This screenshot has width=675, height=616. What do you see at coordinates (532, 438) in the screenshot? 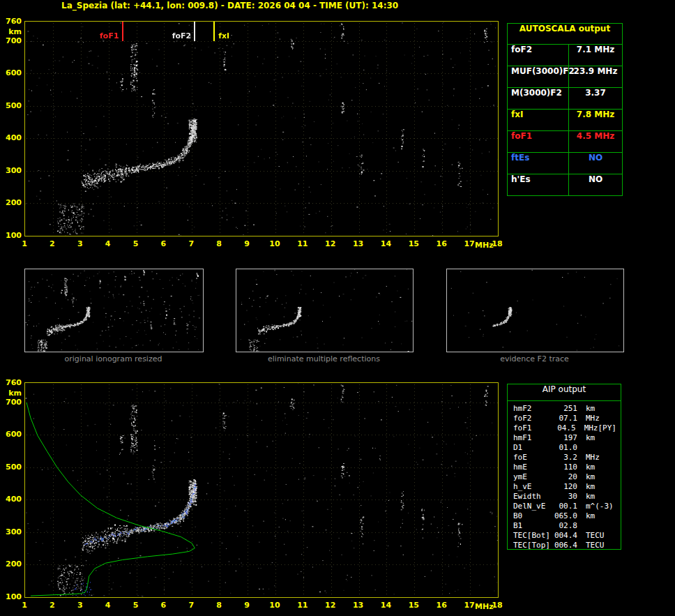
I see `aip-param-label: hmF1` at bounding box center [532, 438].